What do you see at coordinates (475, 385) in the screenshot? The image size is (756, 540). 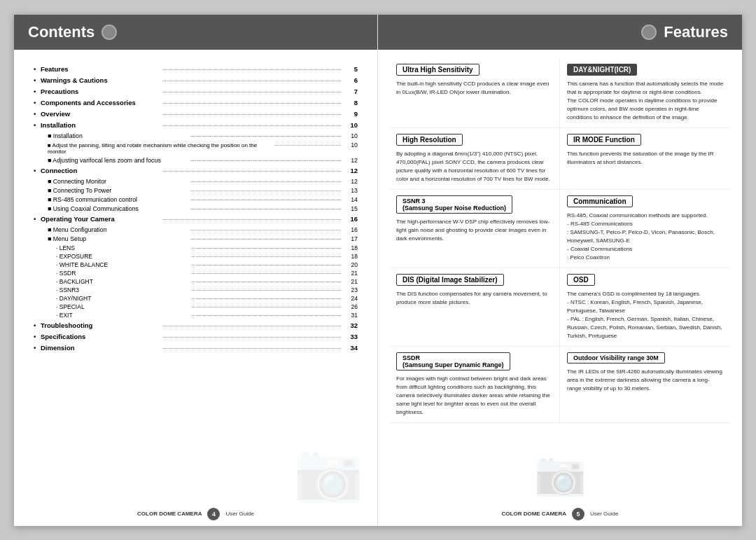 I see `feature-ssdr: SSDR (Samsung Super Dynamic Range) For i…` at bounding box center [475, 385].